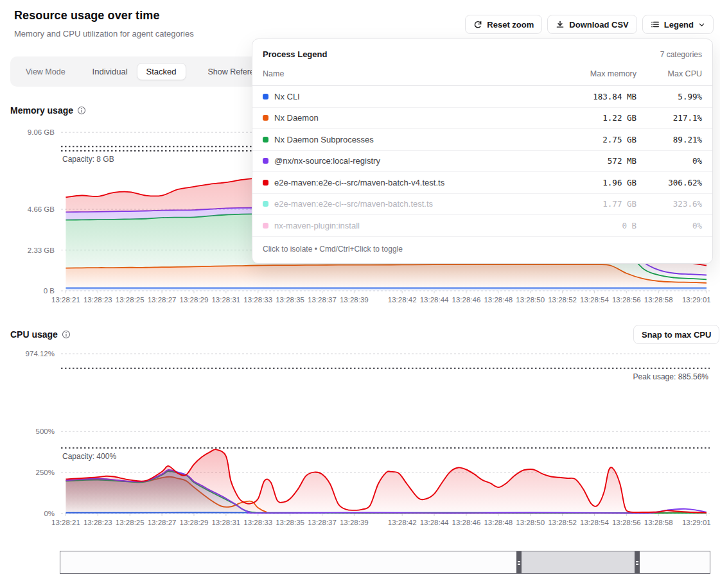 This screenshot has height=588, width=720. I want to click on view-mode-option-stacked: Stacked, so click(162, 72).